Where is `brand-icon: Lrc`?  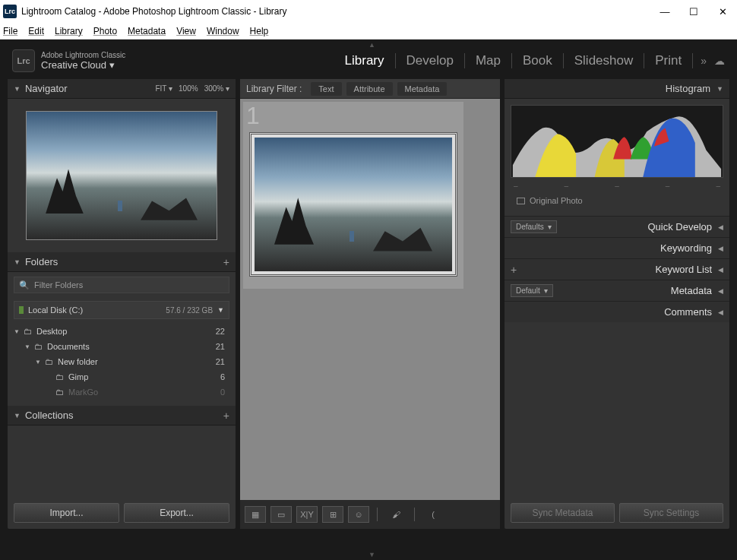
brand-icon: Lrc is located at coordinates (24, 61).